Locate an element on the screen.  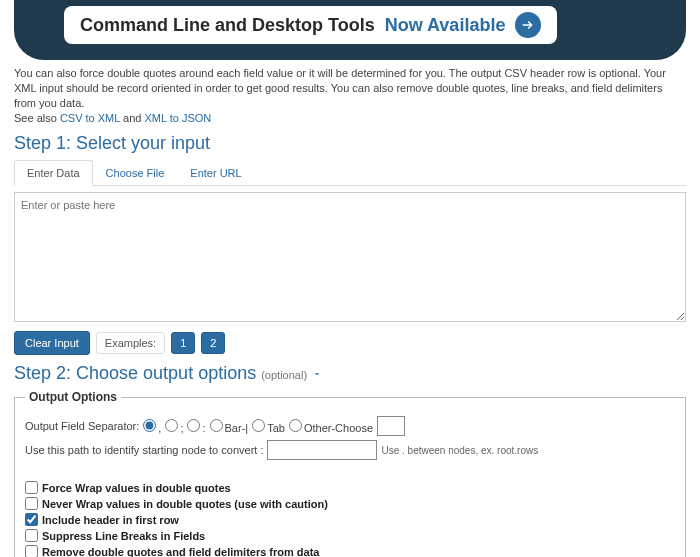
path-label: Use this path to identify starting node … is located at coordinates (144, 450).